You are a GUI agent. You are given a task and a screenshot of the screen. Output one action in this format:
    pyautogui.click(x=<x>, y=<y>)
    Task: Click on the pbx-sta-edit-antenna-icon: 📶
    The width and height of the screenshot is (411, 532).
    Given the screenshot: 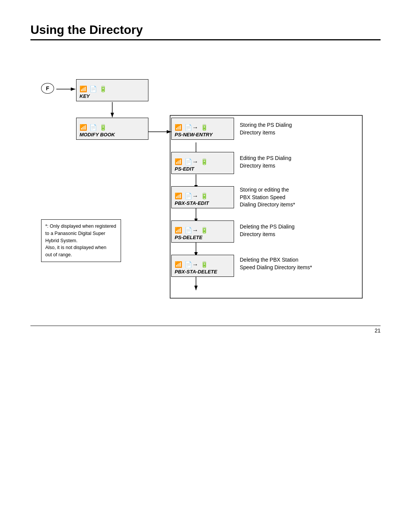 What is the action you would take?
    pyautogui.click(x=178, y=196)
    